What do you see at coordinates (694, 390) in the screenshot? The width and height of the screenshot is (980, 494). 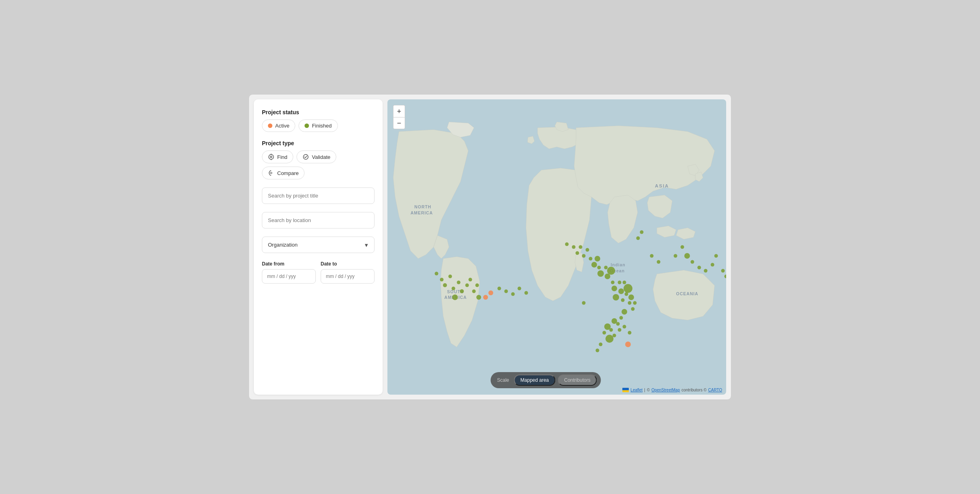 I see `attribution-contributors: contributors ©` at bounding box center [694, 390].